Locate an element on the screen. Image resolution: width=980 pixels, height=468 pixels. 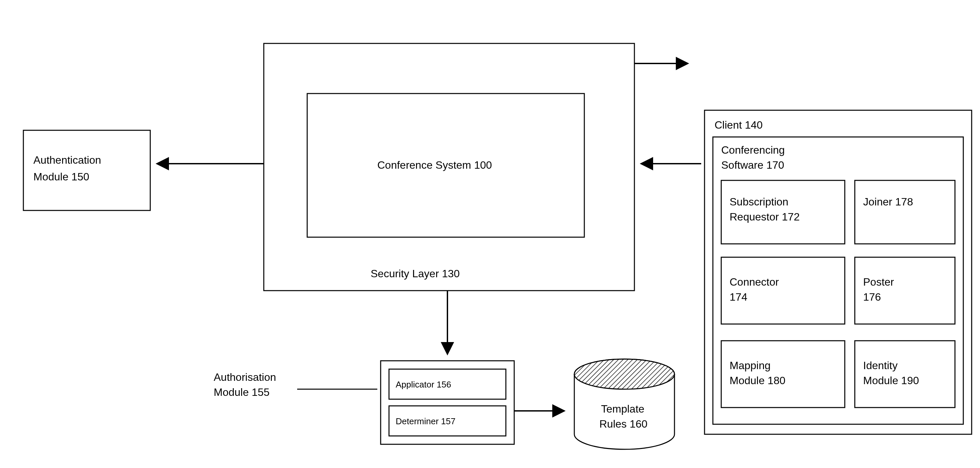
connector-line1: Connector is located at coordinates (754, 282).